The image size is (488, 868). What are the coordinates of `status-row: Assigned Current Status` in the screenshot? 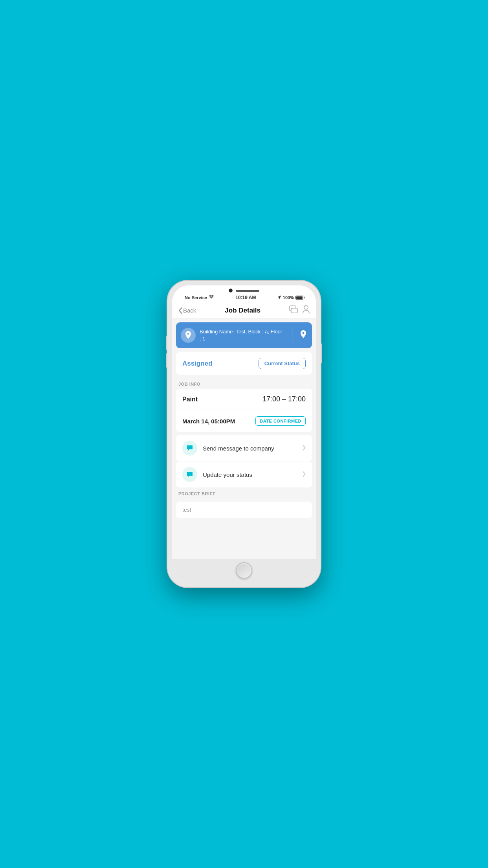 It's located at (244, 363).